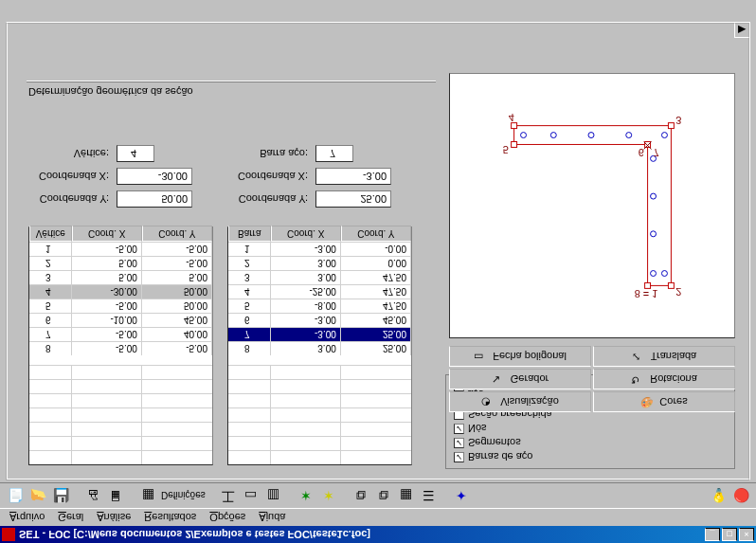 The image size is (756, 543). Describe the element at coordinates (320, 248) in the screenshot. I see `table-row: 1-3.00-0.00` at that location.